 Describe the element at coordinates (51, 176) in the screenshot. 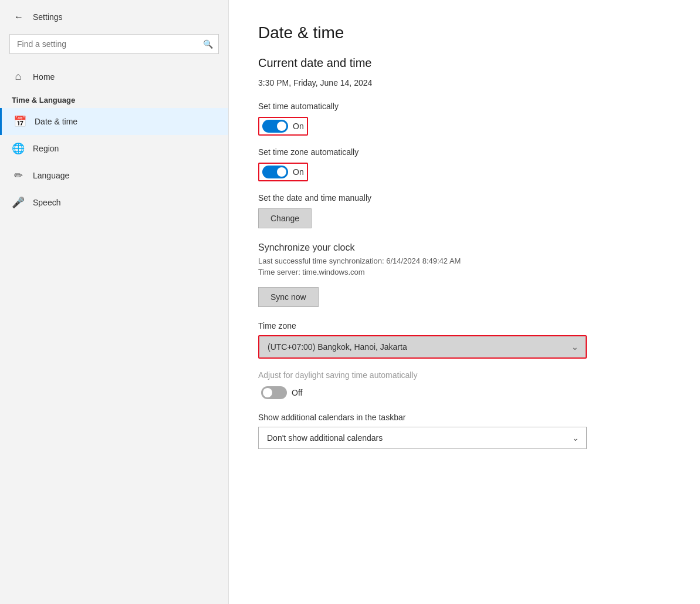

I see `sidebar-item-label: Language` at that location.